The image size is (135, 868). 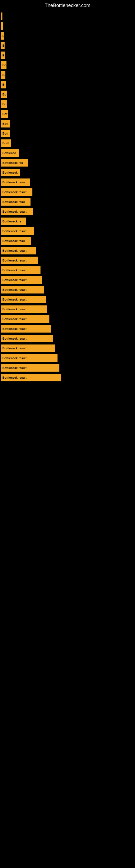 I want to click on bar-label-36: Bottleneck result, so click(x=14, y=368).